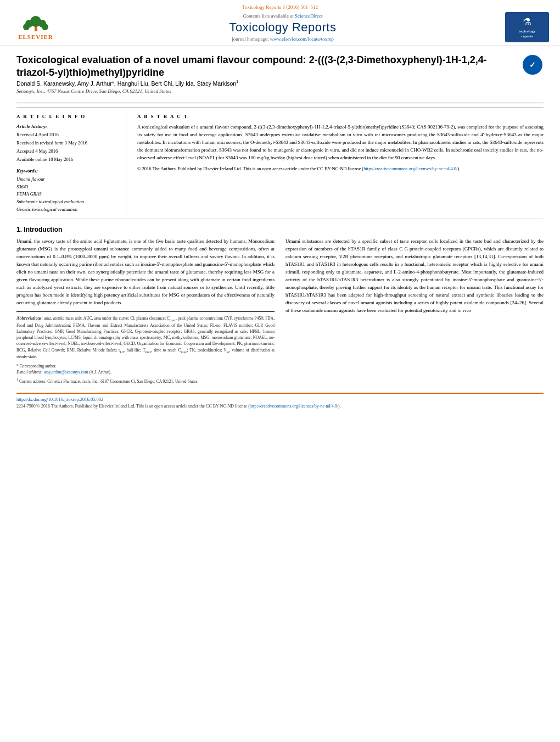  I want to click on elsevier-text: ELSEVIER, so click(36, 37).